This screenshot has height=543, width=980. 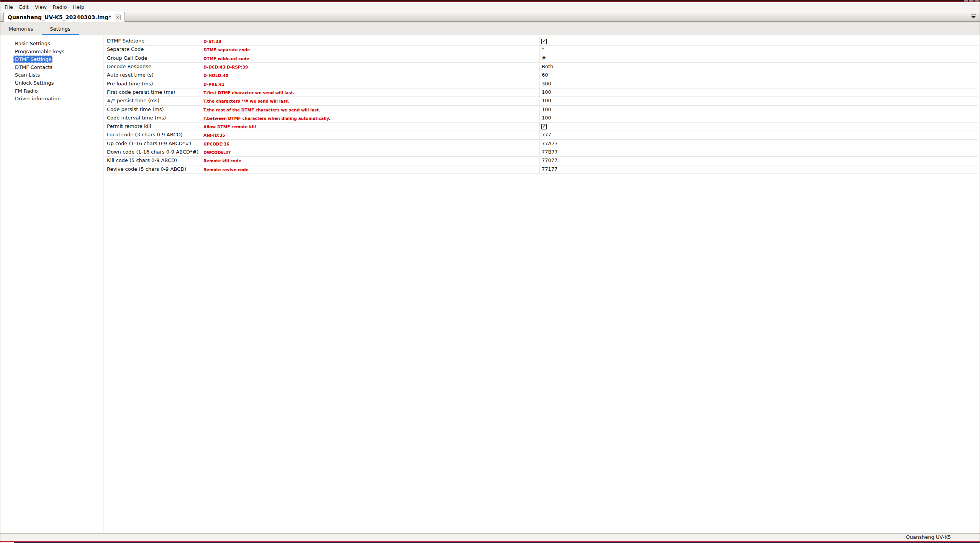 I want to click on menu-bar: FileEditViewRadioHelp, so click(x=490, y=7).